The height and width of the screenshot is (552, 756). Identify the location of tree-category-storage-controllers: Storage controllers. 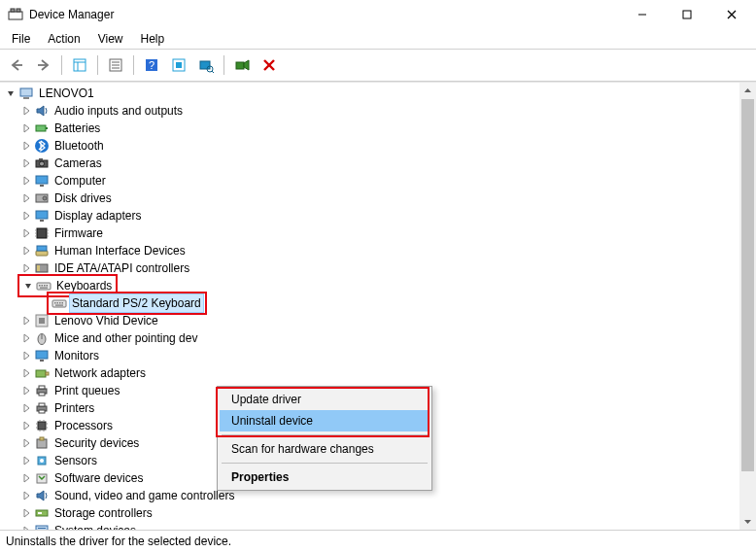
(371, 513).